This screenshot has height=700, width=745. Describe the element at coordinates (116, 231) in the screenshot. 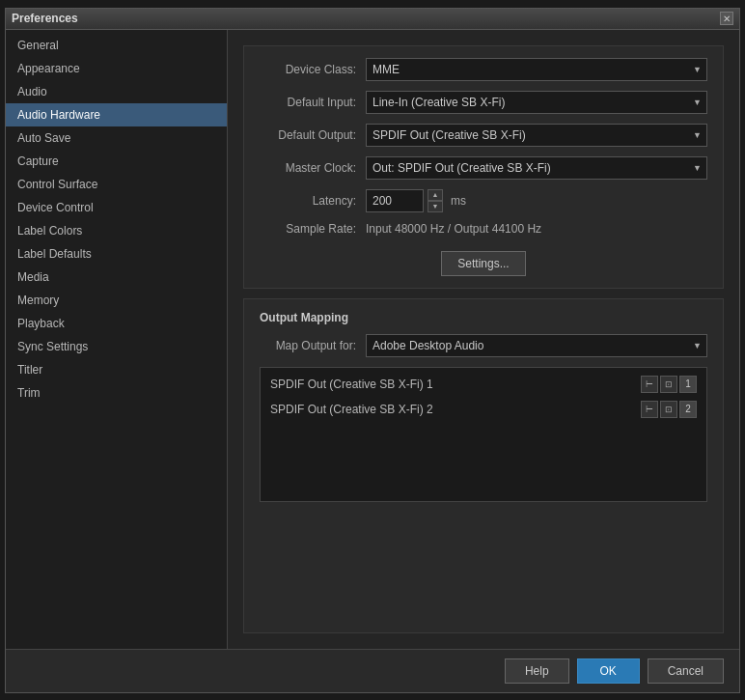

I see `sidebar-item-label-colors: Label Colors` at that location.